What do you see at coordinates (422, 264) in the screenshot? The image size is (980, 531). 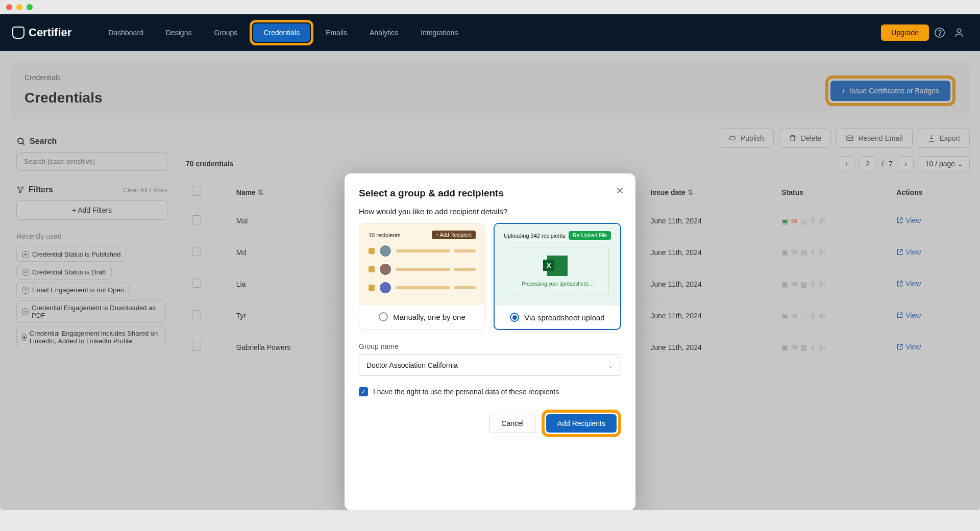 I see `manual-preview: 10 recipients+ Add Recipient` at bounding box center [422, 264].